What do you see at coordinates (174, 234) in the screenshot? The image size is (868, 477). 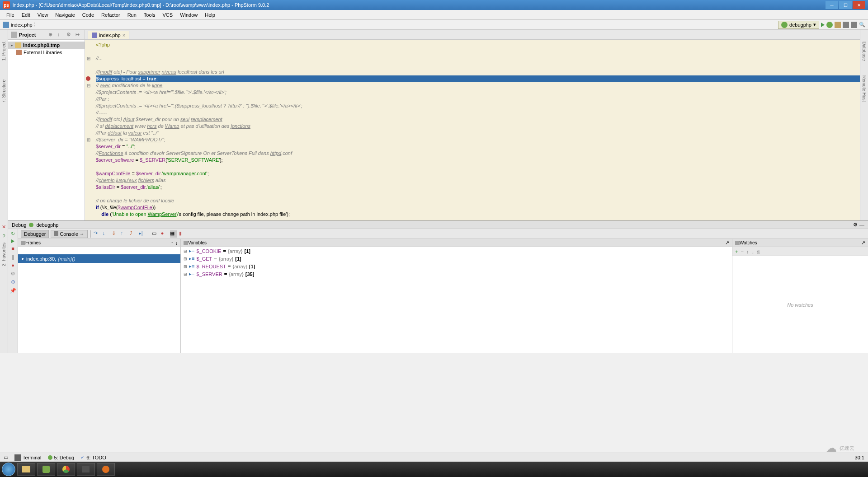 I see `layout-button: ▦` at bounding box center [174, 234].